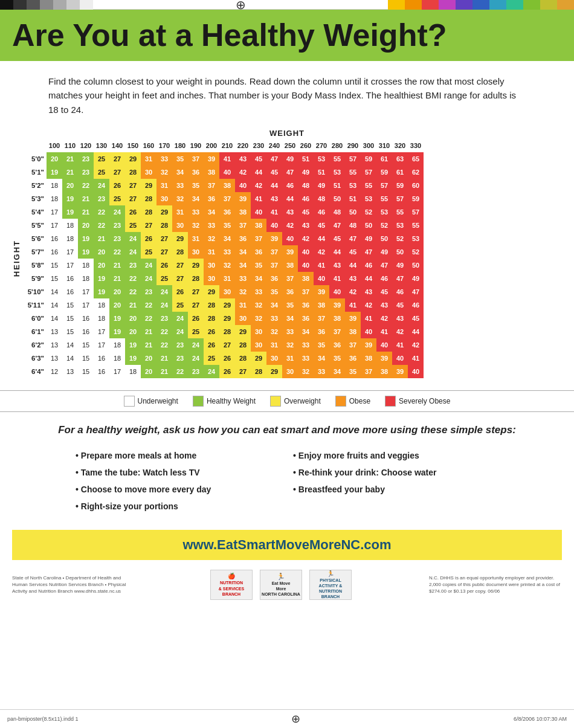  What do you see at coordinates (287, 545) in the screenshot?
I see `url-bar: www.EatSmartMoveMoreNC.com` at bounding box center [287, 545].